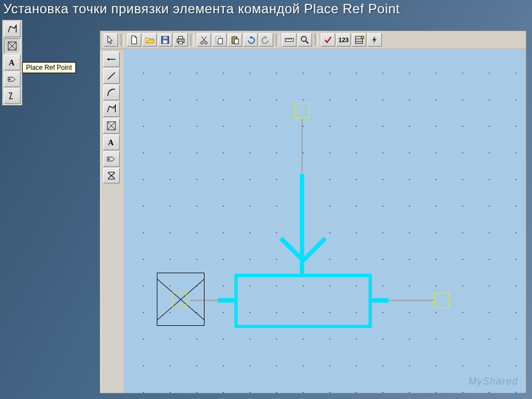  What do you see at coordinates (303, 301) in the screenshot?
I see `component-body` at bounding box center [303, 301].